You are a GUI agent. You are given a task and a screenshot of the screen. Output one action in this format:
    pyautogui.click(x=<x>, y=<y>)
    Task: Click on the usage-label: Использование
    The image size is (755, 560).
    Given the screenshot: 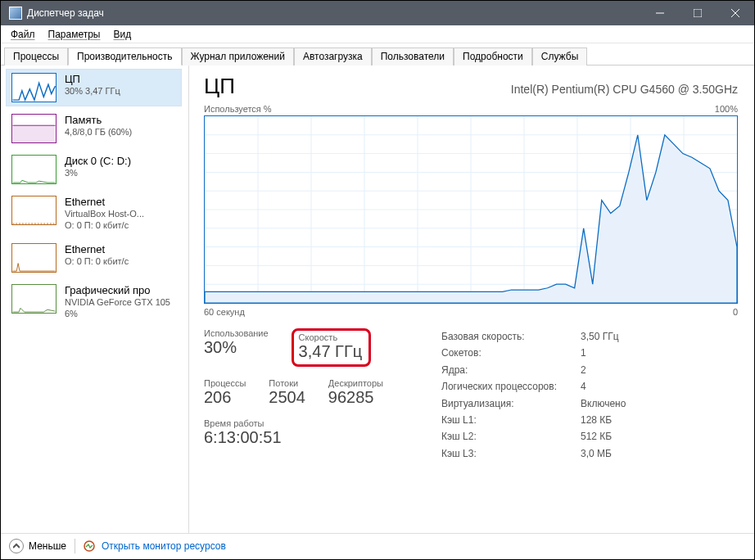 What is the action you would take?
    pyautogui.click(x=236, y=333)
    